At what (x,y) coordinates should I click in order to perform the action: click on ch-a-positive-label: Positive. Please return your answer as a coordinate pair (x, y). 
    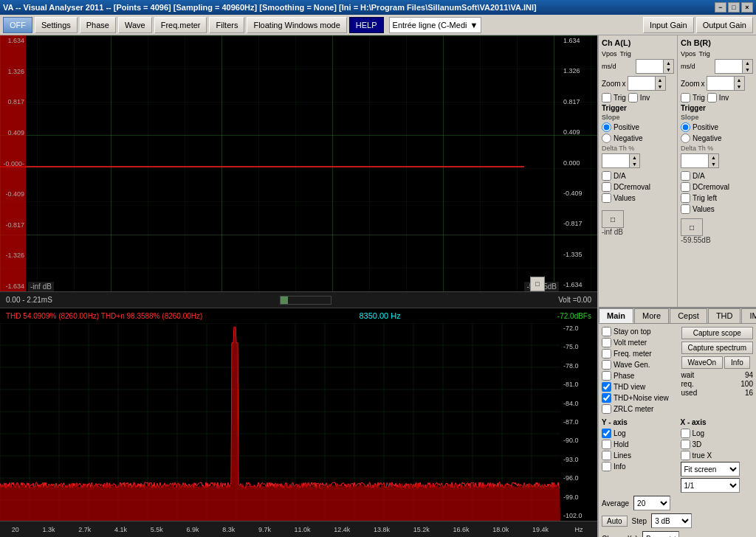
    Looking at the image, I should click on (626, 127).